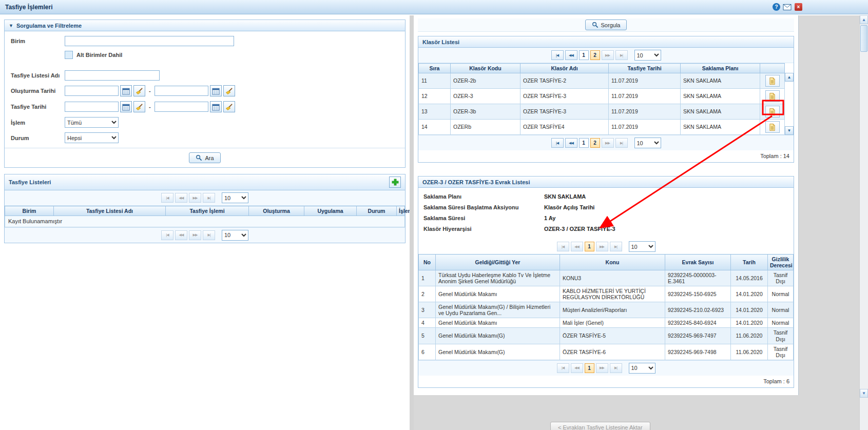 The height and width of the screenshot is (430, 868). What do you see at coordinates (863, 223) in the screenshot?
I see `page-scrollbar: ▲ ▼` at bounding box center [863, 223].